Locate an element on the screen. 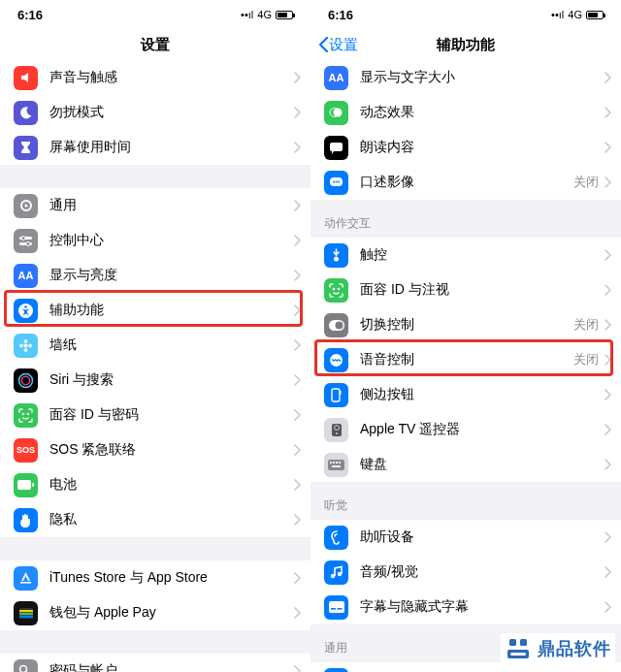 The image size is (621, 672). row-tv: Apple TV 遥控器 is located at coordinates (466, 430).